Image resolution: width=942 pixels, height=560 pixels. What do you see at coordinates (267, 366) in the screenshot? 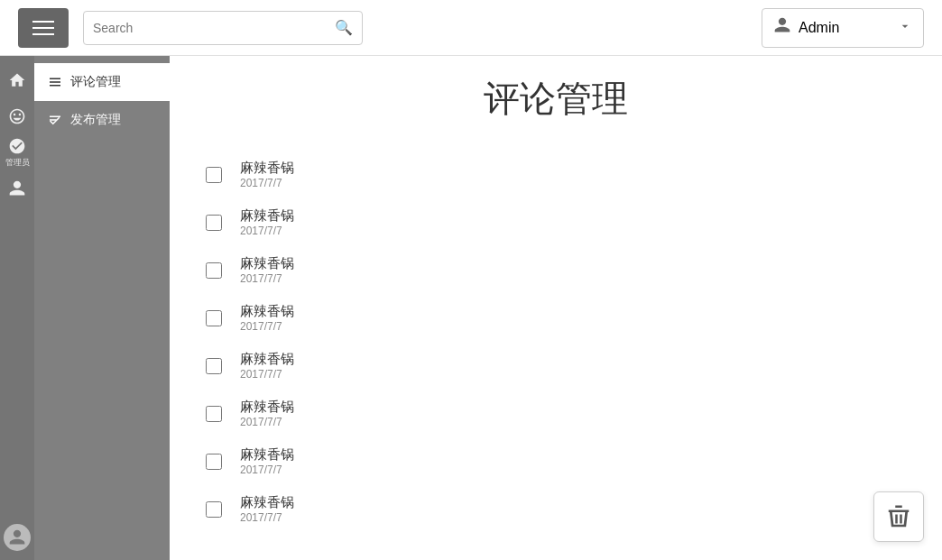
I see `comment-info-4: 麻辣香锅 2017/7/7` at bounding box center [267, 366].